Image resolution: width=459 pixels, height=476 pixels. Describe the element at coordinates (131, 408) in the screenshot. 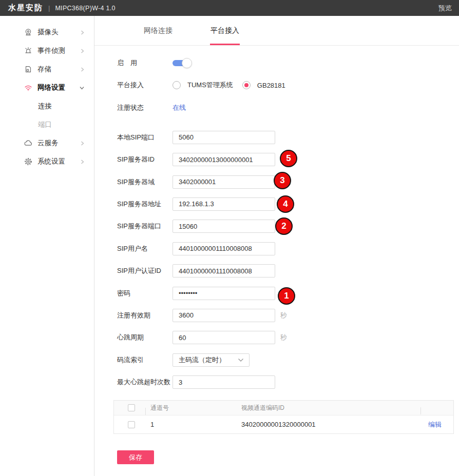

I see `select-all-checkbox` at that location.